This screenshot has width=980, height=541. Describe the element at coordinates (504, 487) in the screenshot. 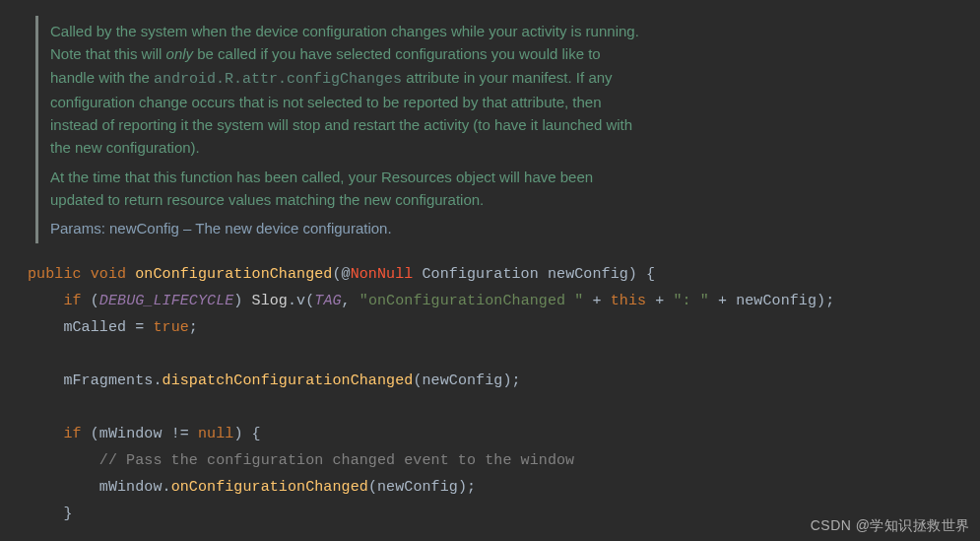

I see `code-line: mWindow.onConfigurationChanged(newConfig…` at that location.